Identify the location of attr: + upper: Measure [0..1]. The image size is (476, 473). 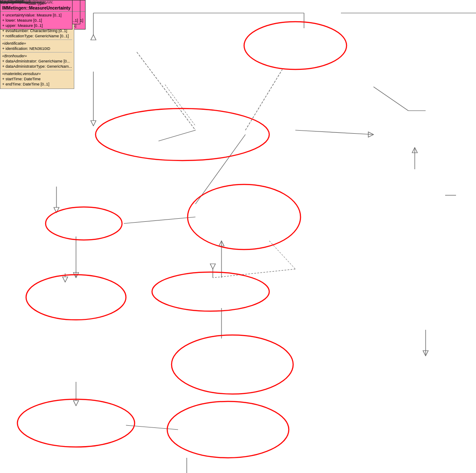
(36, 26).